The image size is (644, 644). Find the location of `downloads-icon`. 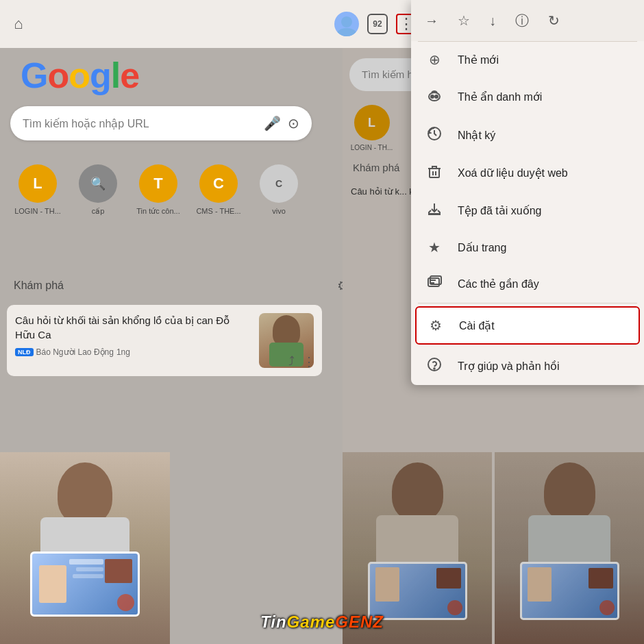

downloads-icon is located at coordinates (434, 211).